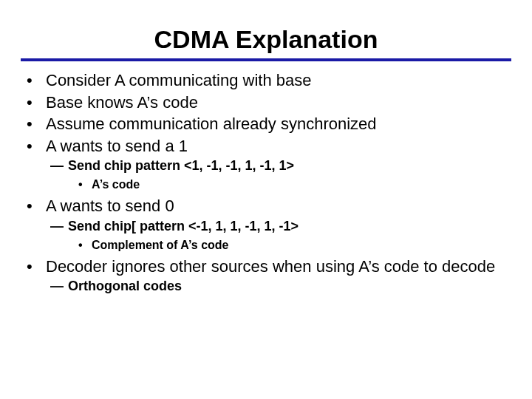 The height and width of the screenshot is (399, 532). What do you see at coordinates (266, 43) in the screenshot?
I see `slide-title: CDMA Explanation` at bounding box center [266, 43].